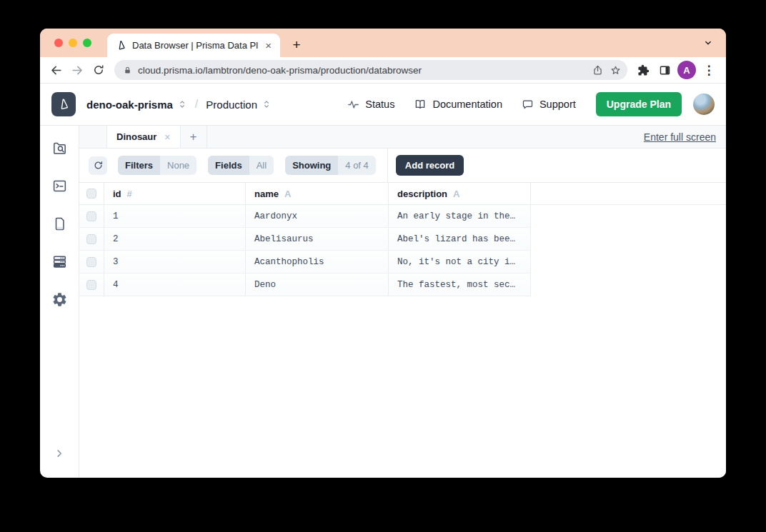 The height and width of the screenshot is (532, 766). What do you see at coordinates (195, 46) in the screenshot?
I see `browser-tab-title: Data Browser | Prisma Data Pla` at bounding box center [195, 46].